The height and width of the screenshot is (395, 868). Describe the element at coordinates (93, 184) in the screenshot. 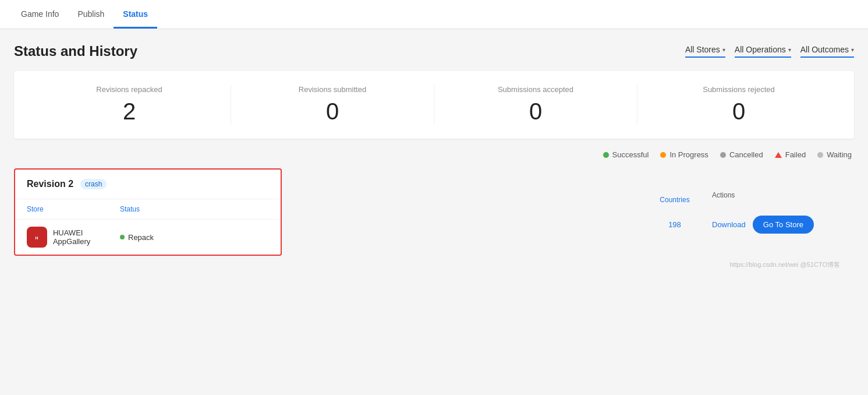

I see `revision-badge: crash` at that location.